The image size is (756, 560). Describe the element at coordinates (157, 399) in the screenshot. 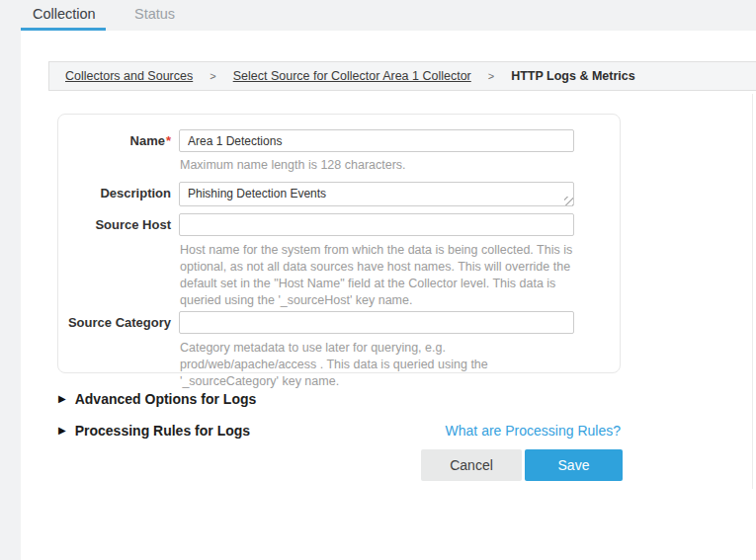

I see `advanced-options-section-toggle: ▶ Advanced Options for Logs` at that location.